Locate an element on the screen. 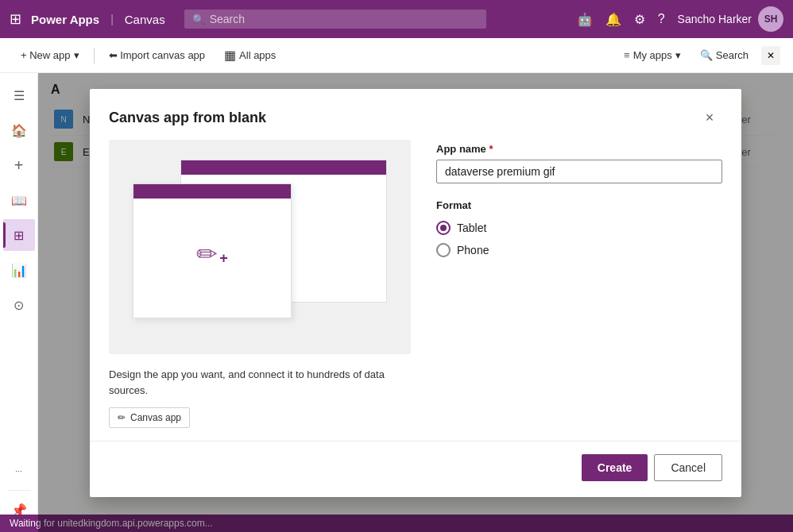  preview-fg-window: ✏ + is located at coordinates (212, 251).